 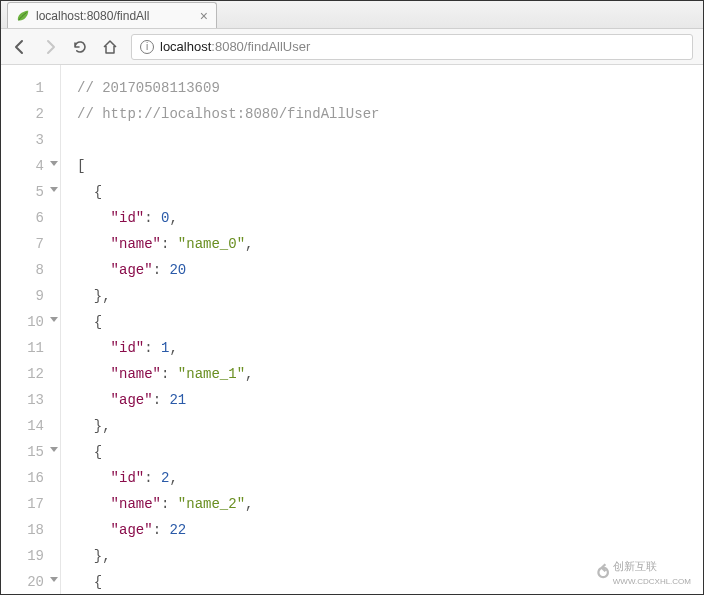 I want to click on code-line: [, so click(x=390, y=166).